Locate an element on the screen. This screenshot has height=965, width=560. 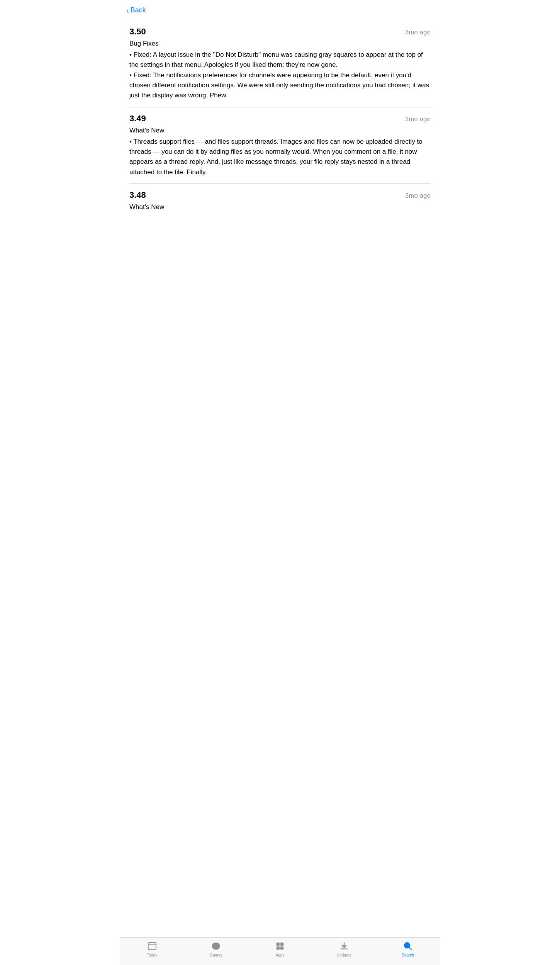
tab-search: Search is located at coordinates (408, 949).